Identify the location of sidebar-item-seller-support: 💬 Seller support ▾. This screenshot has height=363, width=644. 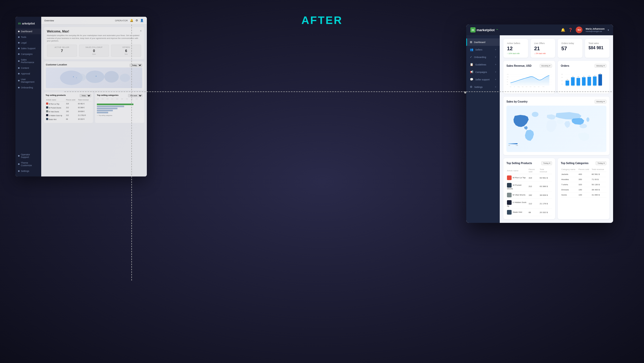
(483, 79).